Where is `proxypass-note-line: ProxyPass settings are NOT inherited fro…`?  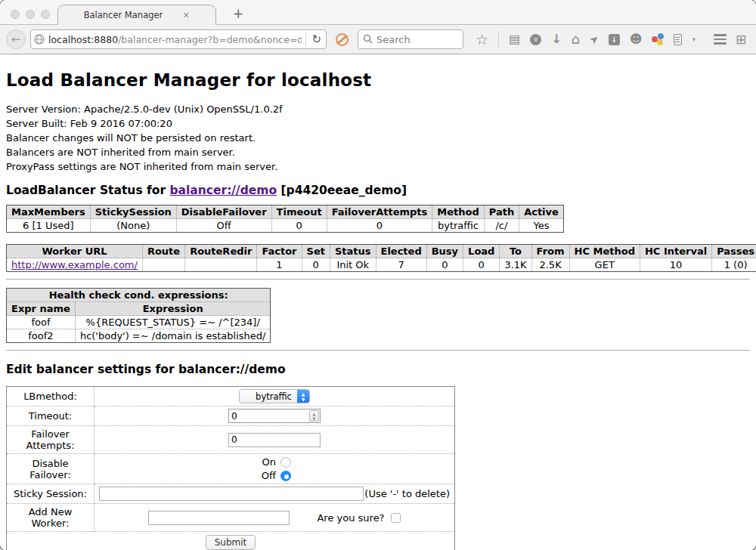
proxypass-note-line: ProxyPass settings are NOT inherited fro… is located at coordinates (378, 166).